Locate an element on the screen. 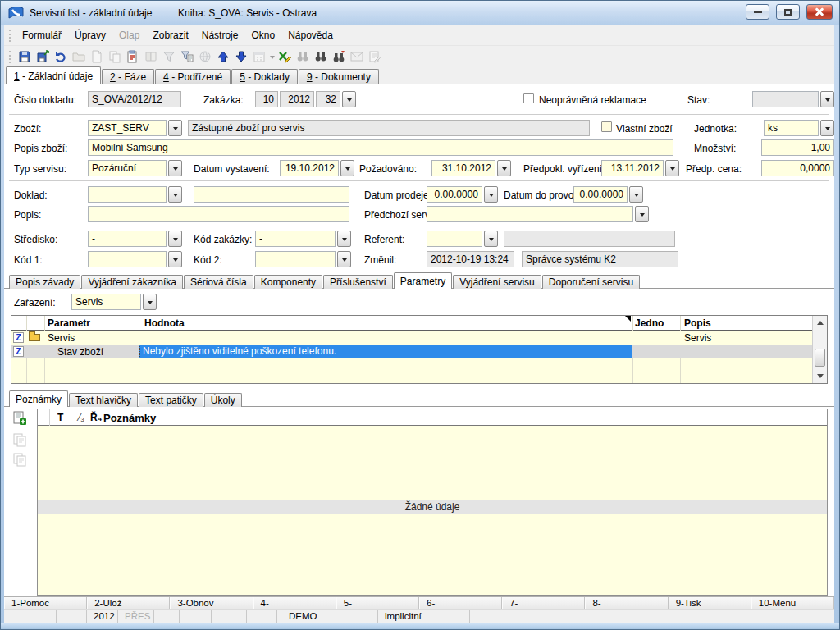 The image size is (840, 630). tab-text-paticky: Text patičky is located at coordinates (171, 400).